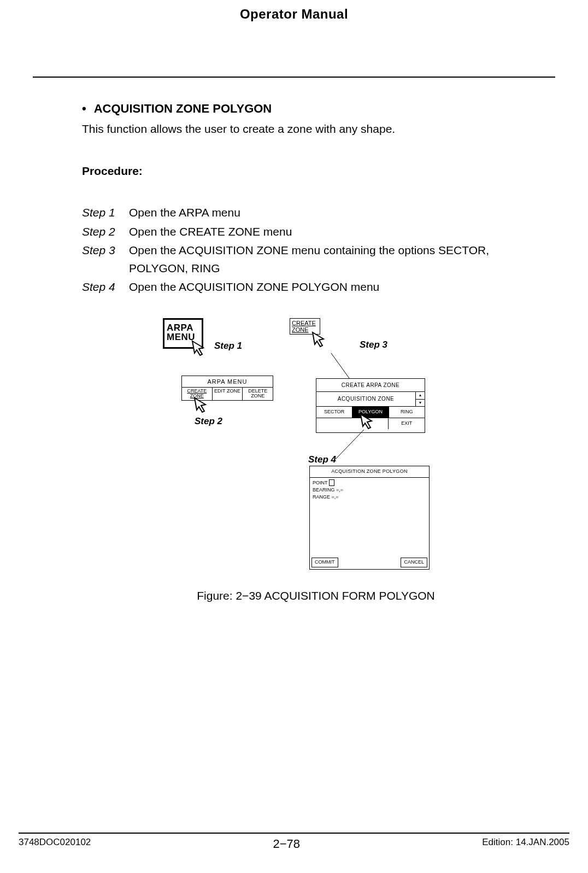 The height and width of the screenshot is (873, 588). What do you see at coordinates (325, 563) in the screenshot?
I see `commit-button: COMMIT` at bounding box center [325, 563].